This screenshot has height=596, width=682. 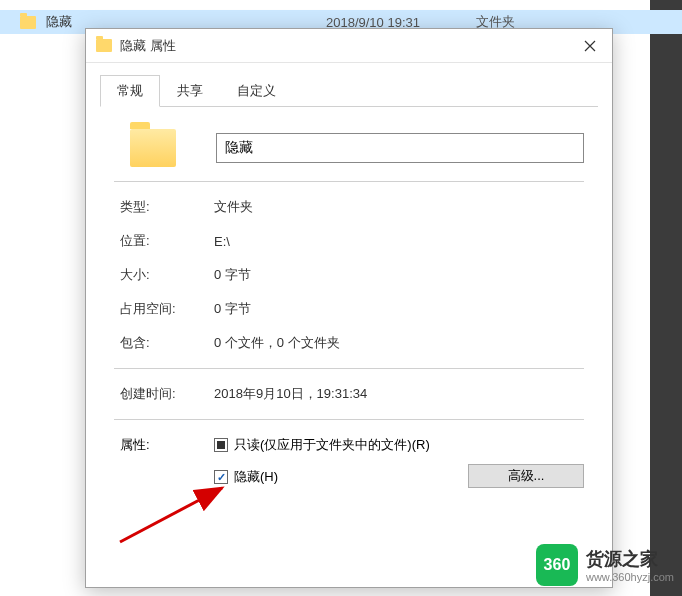 I want to click on tab-sharing: 共享, so click(x=190, y=91).